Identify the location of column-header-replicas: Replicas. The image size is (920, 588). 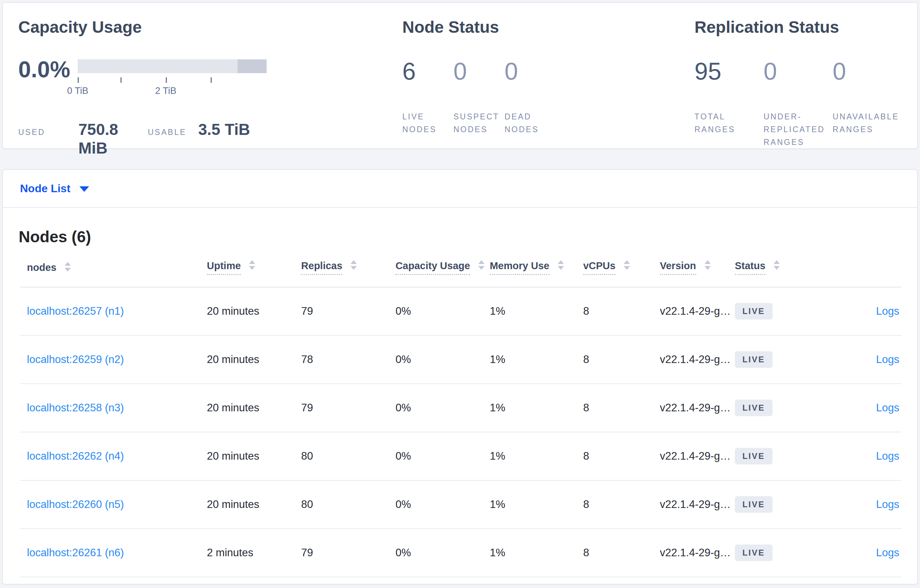
(348, 269).